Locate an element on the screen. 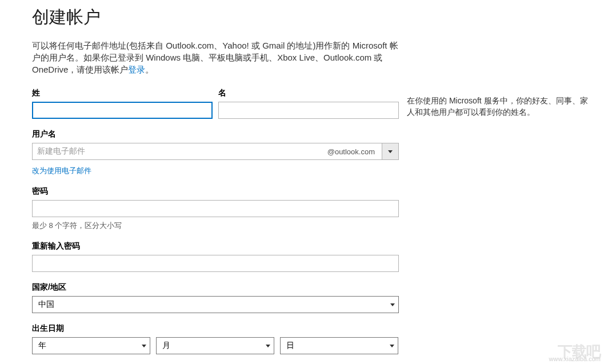 The width and height of the screenshot is (604, 364). month-select: 月 is located at coordinates (215, 346).